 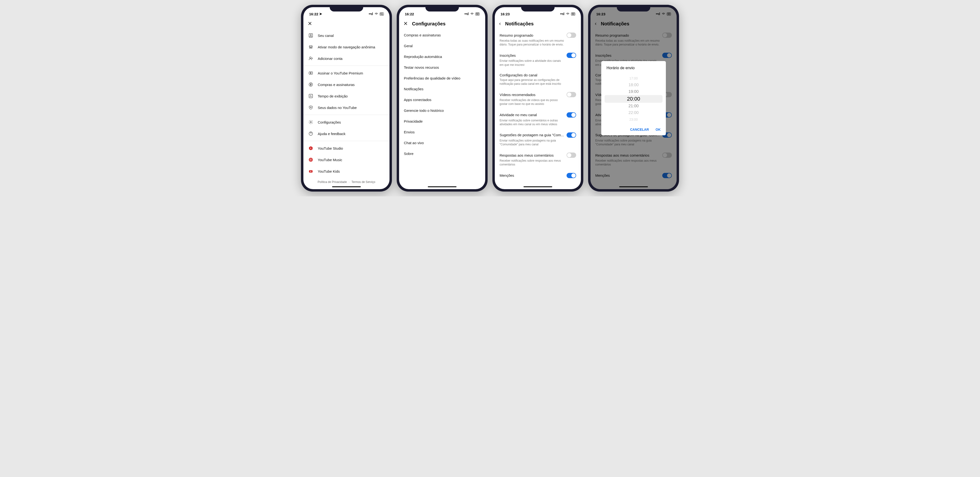 I want to click on menu-item-label: Seus dados no YouTube, so click(x=337, y=107).